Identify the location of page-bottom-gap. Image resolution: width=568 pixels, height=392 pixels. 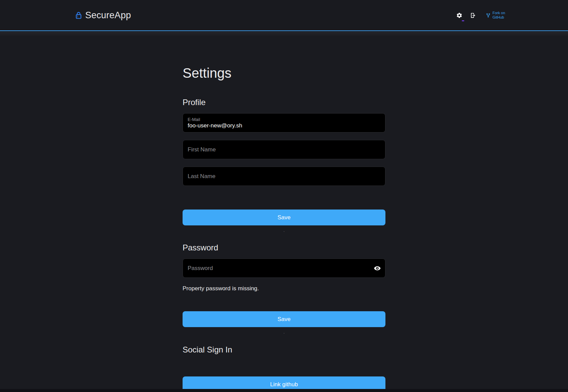
(284, 391).